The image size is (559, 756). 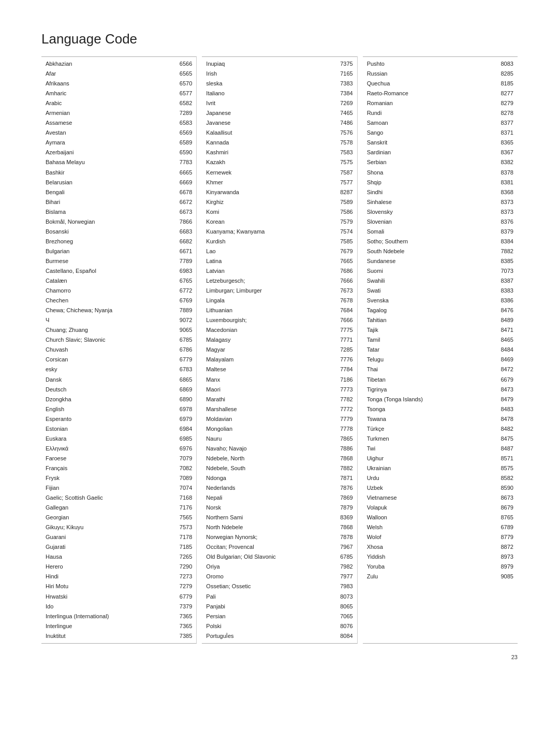 What do you see at coordinates (344, 527) in the screenshot?
I see `language-code: 7868` at bounding box center [344, 527].